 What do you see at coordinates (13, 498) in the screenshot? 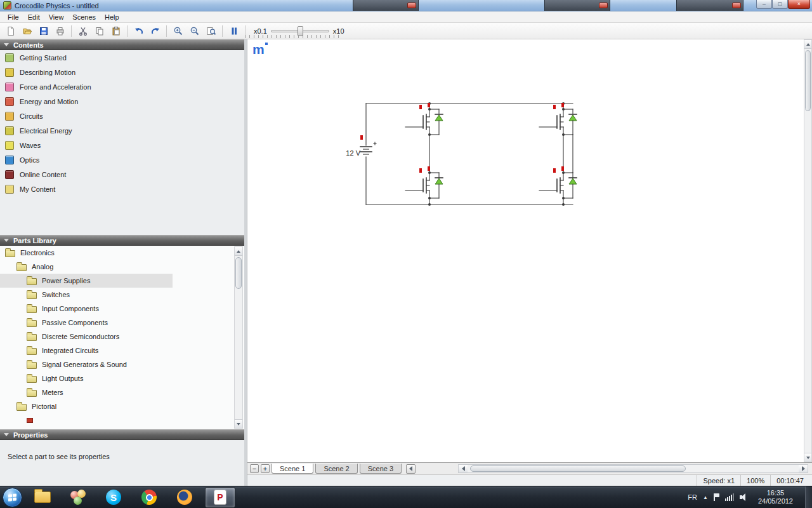
I see `start-button` at bounding box center [13, 498].